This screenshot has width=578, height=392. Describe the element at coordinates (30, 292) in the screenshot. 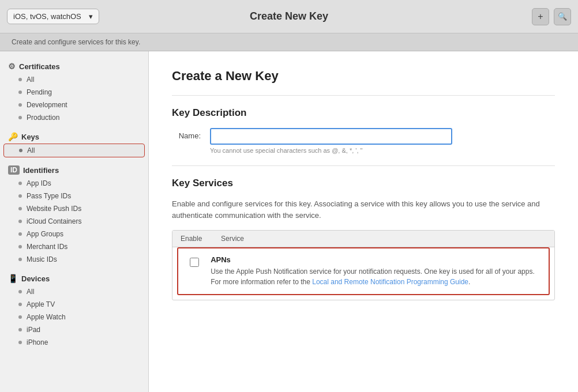

I see `sidebar-label-all-devices: All` at that location.